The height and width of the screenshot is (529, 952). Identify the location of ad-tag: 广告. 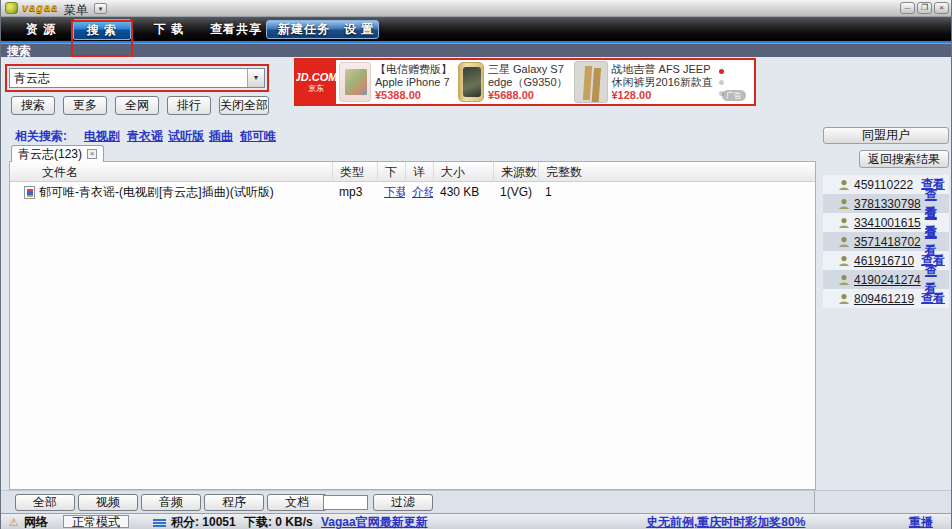
(734, 96).